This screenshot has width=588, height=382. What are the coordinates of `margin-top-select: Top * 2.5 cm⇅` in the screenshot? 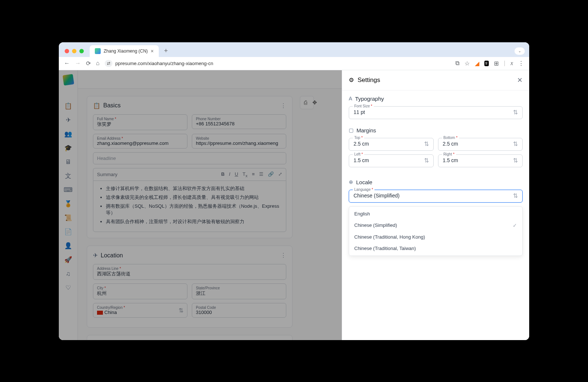 It's located at (391, 144).